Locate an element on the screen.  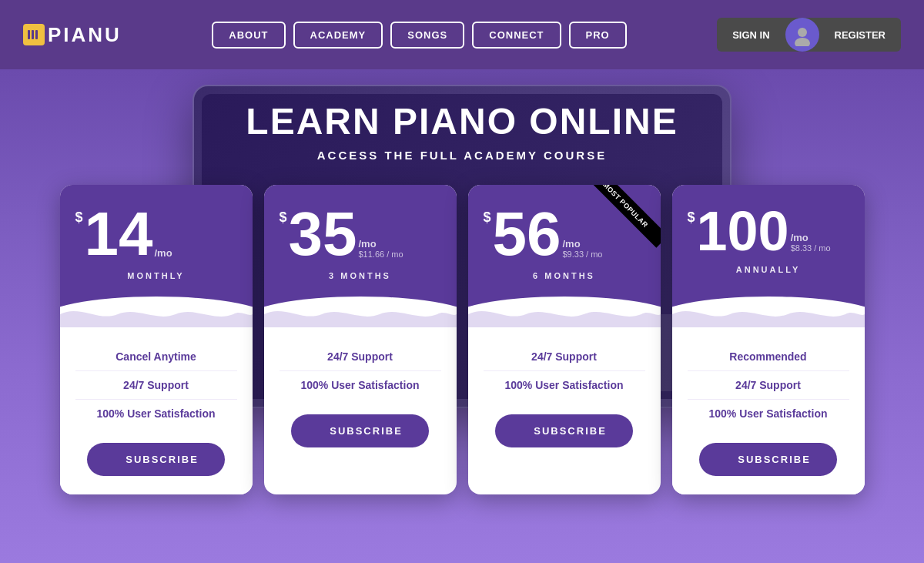
currency-annually: $ is located at coordinates (691, 217).